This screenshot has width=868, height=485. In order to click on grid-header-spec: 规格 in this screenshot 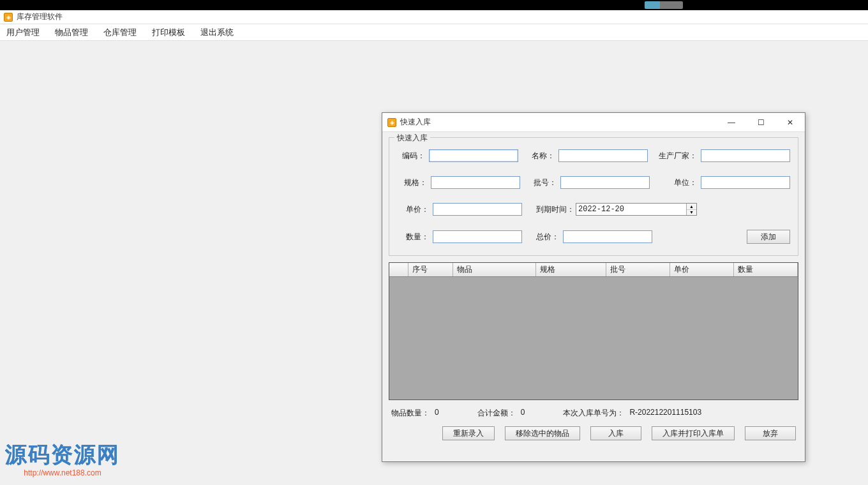, I will do `click(571, 269)`.